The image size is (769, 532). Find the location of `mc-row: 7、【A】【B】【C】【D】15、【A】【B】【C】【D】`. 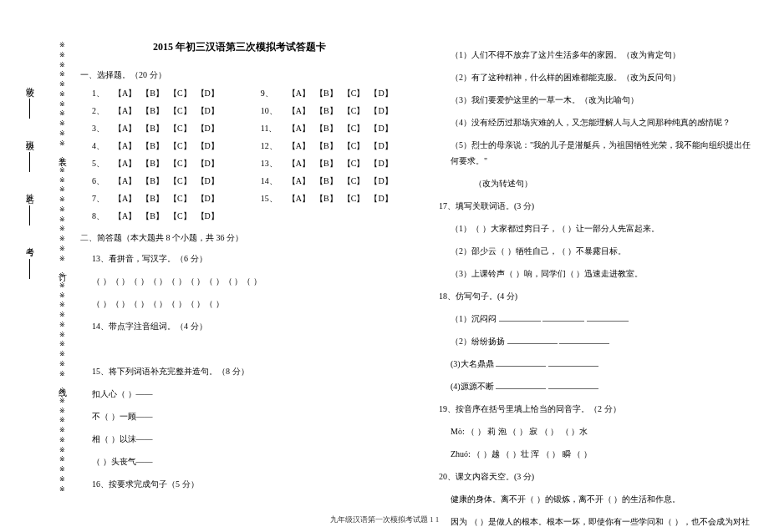

mc-row: 7、【A】【B】【C】【D】15、【A】【B】【C】【D】 is located at coordinates (239, 199).